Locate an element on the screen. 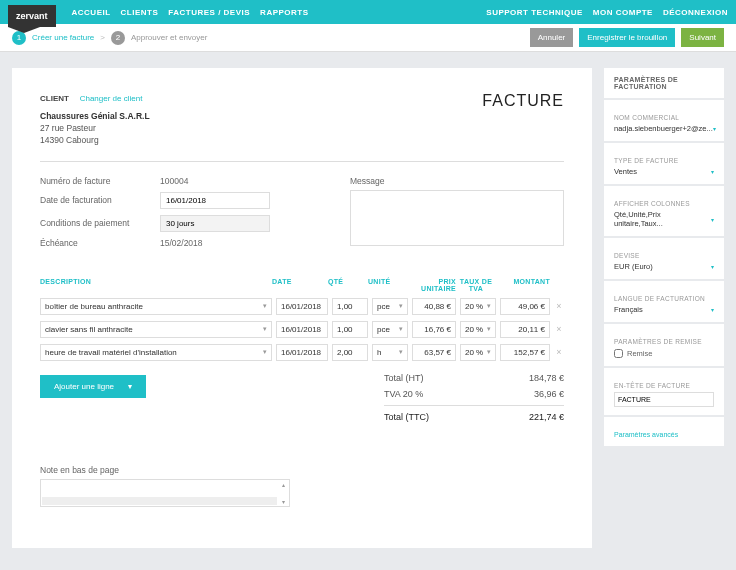 This screenshot has width=736, height=570. footer-note-label: Note en bas de page is located at coordinates (302, 470).